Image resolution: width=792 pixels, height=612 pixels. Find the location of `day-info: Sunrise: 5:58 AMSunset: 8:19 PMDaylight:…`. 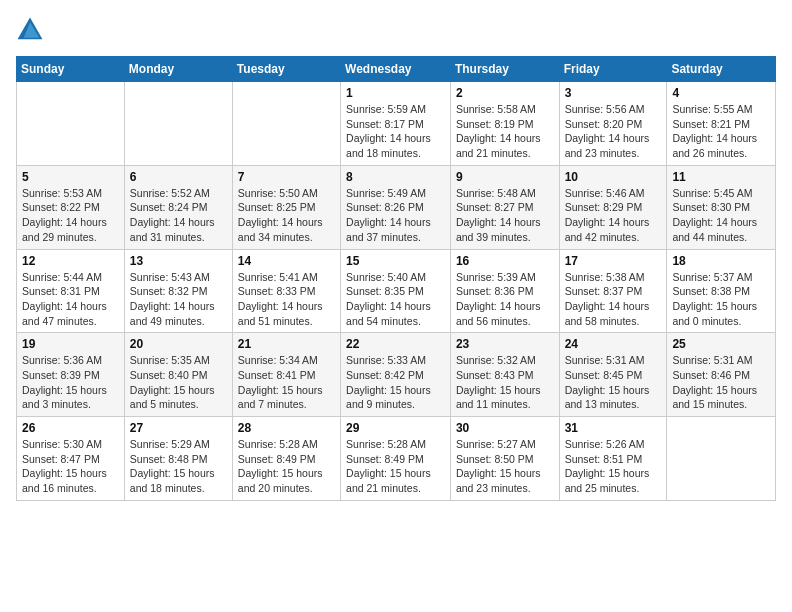

day-info: Sunrise: 5:58 AMSunset: 8:19 PMDaylight:… is located at coordinates (505, 132).